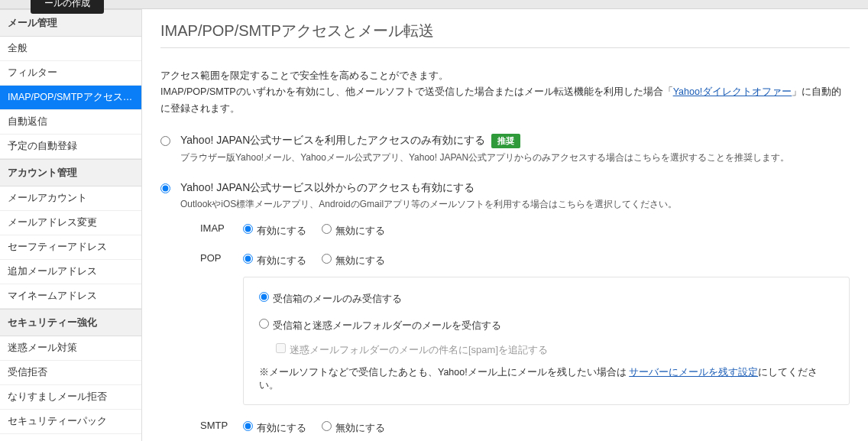  I want to click on nav-general: 全般, so click(70, 49).